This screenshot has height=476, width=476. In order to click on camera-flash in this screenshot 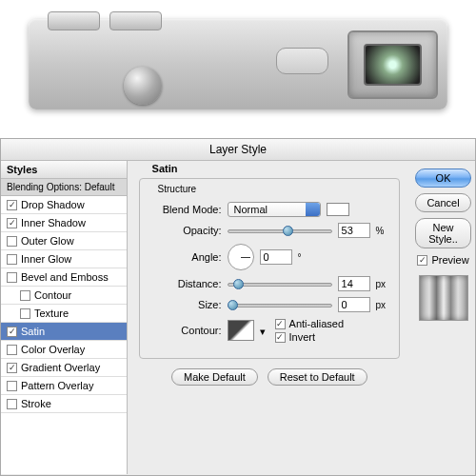, I will do `click(303, 61)`.